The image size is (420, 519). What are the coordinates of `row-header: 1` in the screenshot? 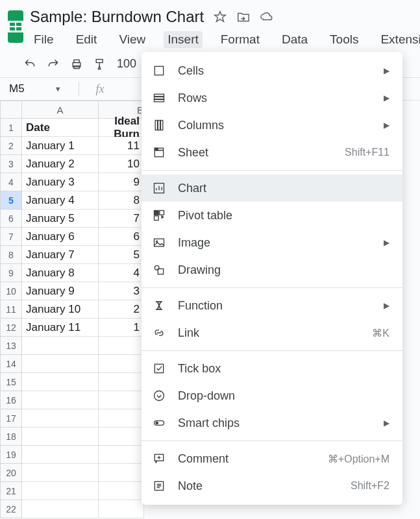 It's located at (11, 128).